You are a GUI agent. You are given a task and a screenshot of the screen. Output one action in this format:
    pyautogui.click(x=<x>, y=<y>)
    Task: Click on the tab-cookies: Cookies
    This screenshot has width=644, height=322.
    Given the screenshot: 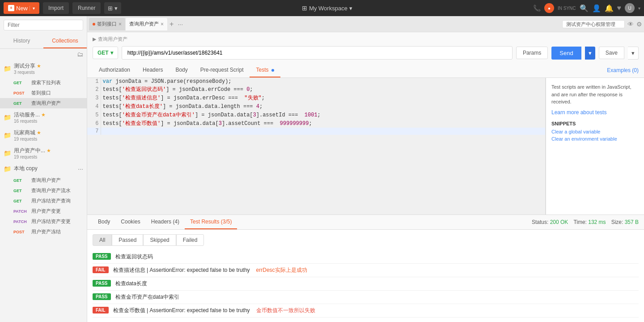 What is the action you would take?
    pyautogui.click(x=131, y=222)
    